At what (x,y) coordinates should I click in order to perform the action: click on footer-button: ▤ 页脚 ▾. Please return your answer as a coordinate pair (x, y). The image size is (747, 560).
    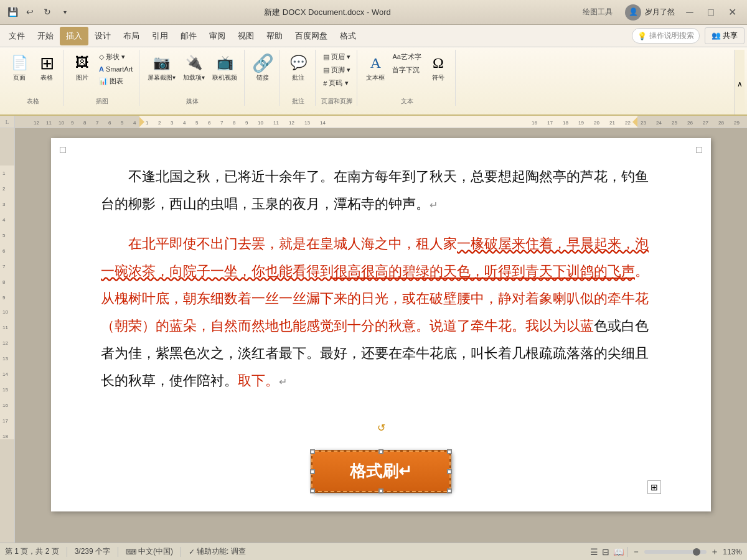
    Looking at the image, I should click on (337, 70).